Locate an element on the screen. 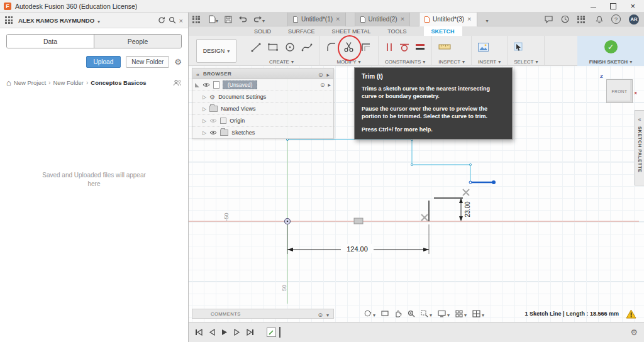  measure-tool is located at coordinates (445, 47).